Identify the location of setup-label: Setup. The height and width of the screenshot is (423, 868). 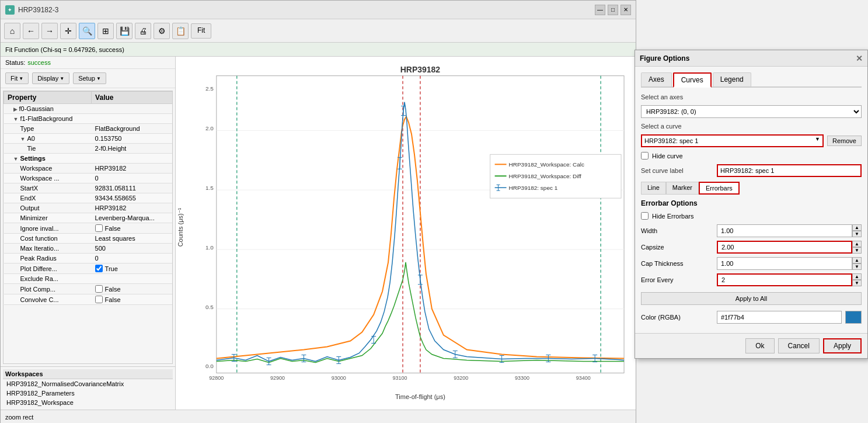
(86, 78).